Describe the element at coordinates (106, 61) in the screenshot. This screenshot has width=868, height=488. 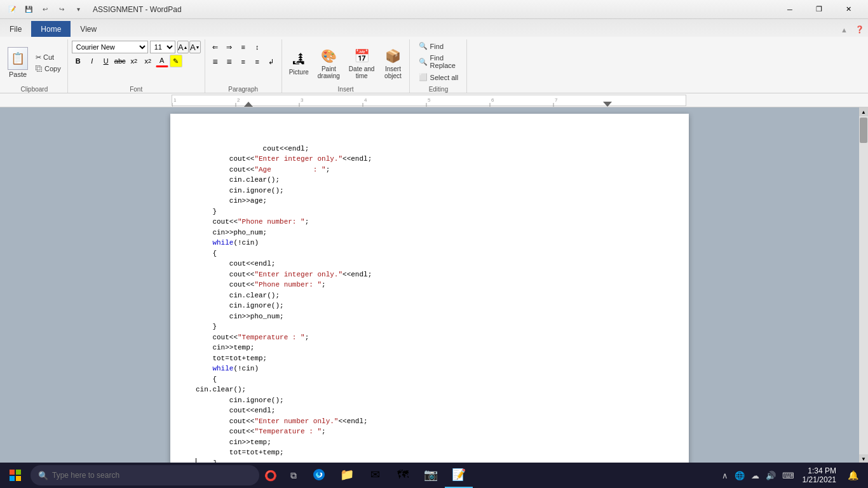
I see `underline-button: U` at that location.